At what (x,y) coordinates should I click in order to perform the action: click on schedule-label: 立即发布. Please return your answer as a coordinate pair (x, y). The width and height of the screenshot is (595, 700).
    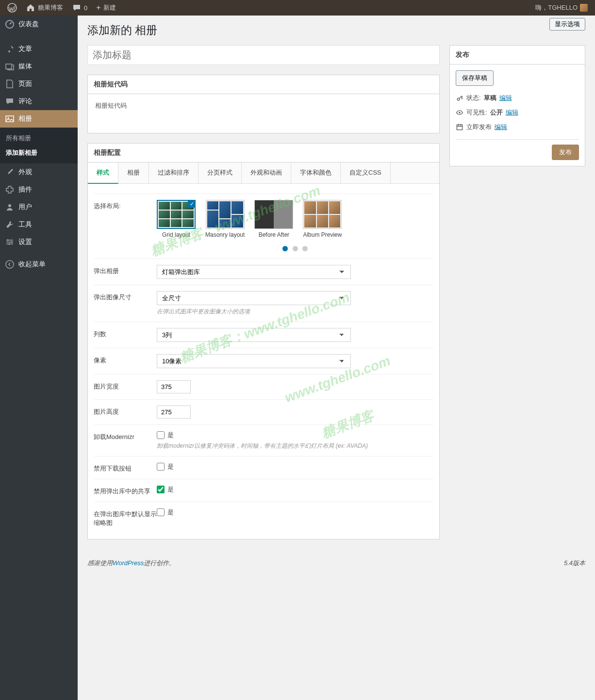
    Looking at the image, I should click on (479, 127).